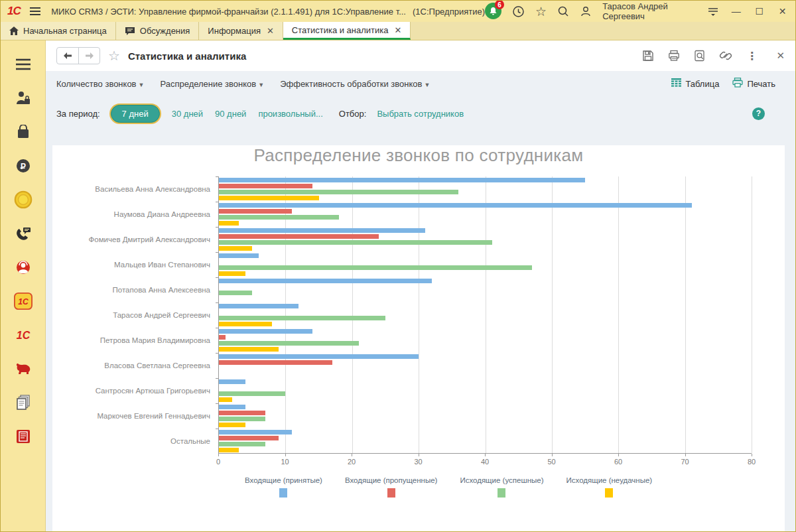 The height and width of the screenshot is (532, 796). What do you see at coordinates (142, 85) in the screenshot?
I see `chevron-down-icon: ▼` at bounding box center [142, 85].